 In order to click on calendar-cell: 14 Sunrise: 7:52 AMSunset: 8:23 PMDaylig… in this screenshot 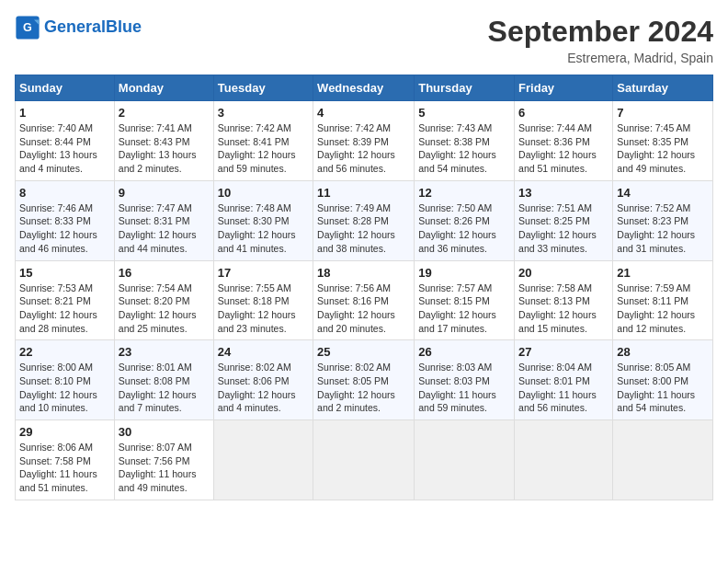, I will do `click(664, 221)`.